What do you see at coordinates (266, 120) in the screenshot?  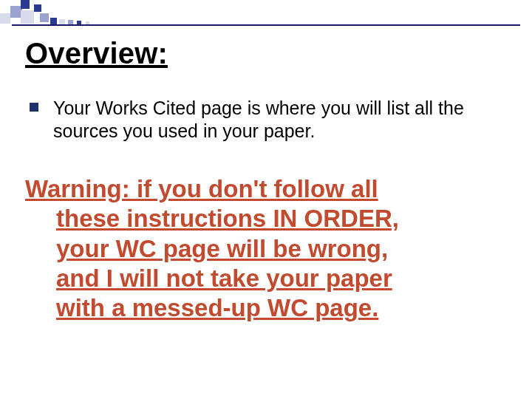 I see `bullet-item: Your Works Cited page is where you will …` at bounding box center [266, 120].